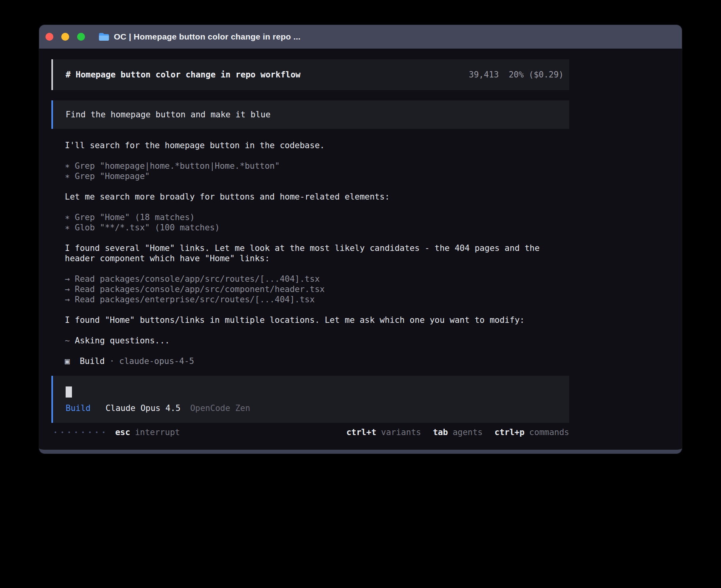 Image resolution: width=721 pixels, height=588 pixels. I want to click on session-stats: 39,413 20% ($0.29), so click(516, 75).